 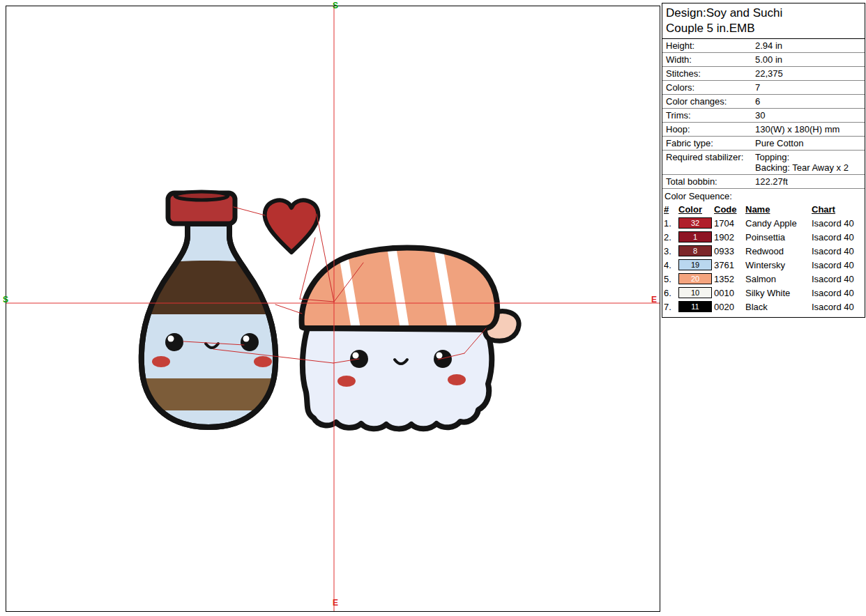 I want to click on design-title: Design:Soy and Suchi Couple 5 in.EMB, so click(x=764, y=21).